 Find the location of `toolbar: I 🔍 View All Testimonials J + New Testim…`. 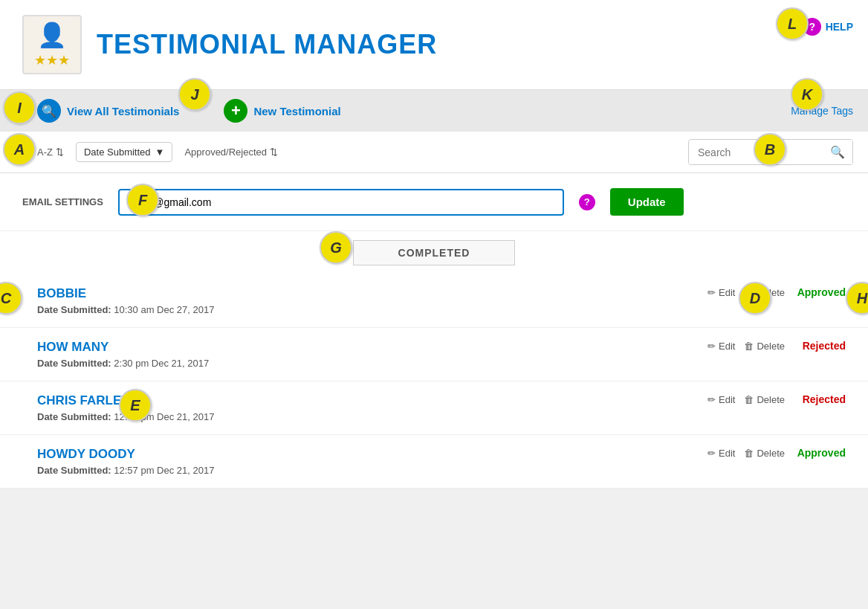

toolbar: I 🔍 View All Testimonials J + New Testim… is located at coordinates (434, 111).